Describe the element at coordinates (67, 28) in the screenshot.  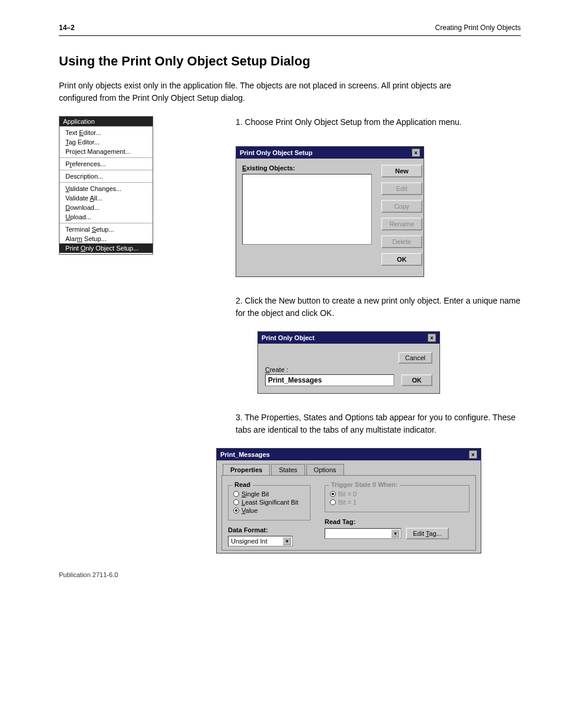
I see `chapter-number: 14–2` at that location.